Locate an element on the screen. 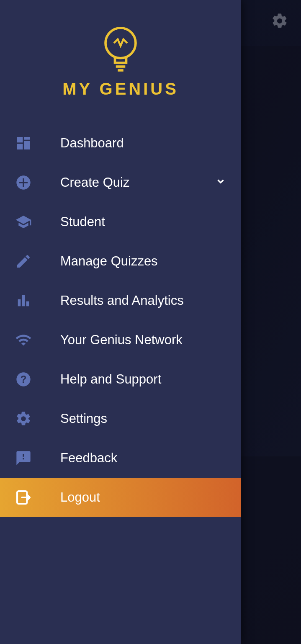  nav-help: ? Help and Support is located at coordinates (121, 379).